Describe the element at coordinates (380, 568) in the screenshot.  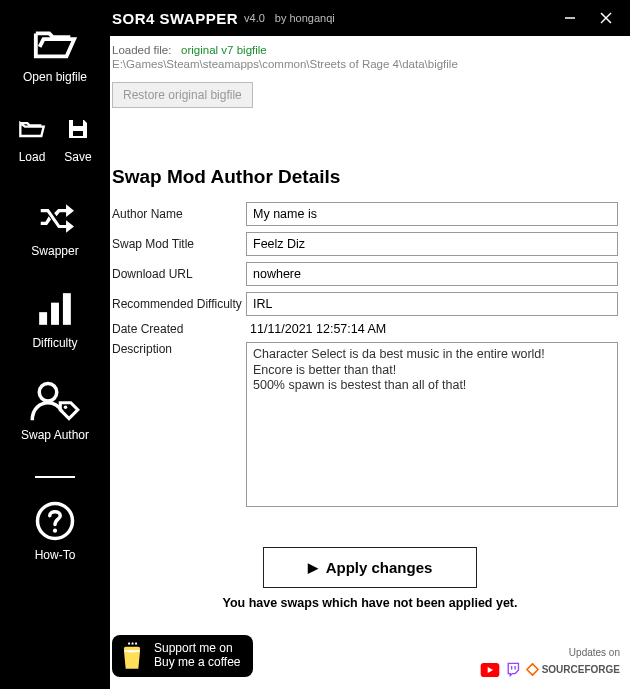
I see `apply-button-label: Apply changes` at that location.